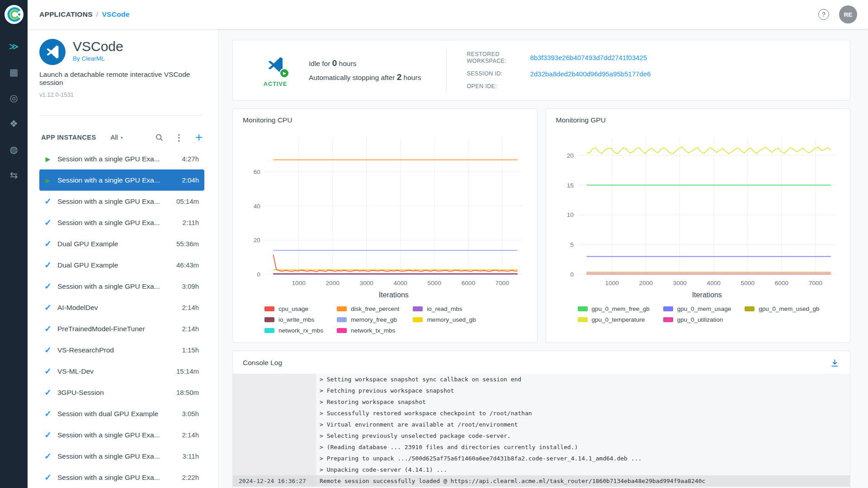 This screenshot has height=488, width=868. What do you see at coordinates (368, 331) in the screenshot?
I see `legend-item: network_tx_mbs` at bounding box center [368, 331].